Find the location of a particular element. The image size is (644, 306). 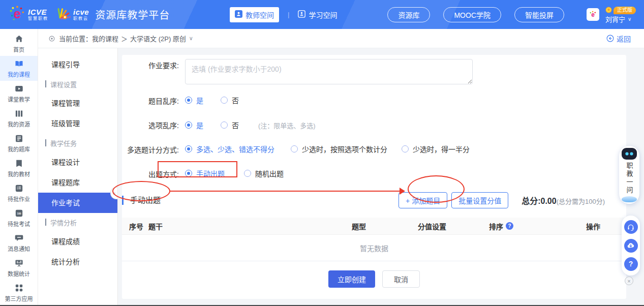

requirement-label: 作业要求: is located at coordinates (150, 65).